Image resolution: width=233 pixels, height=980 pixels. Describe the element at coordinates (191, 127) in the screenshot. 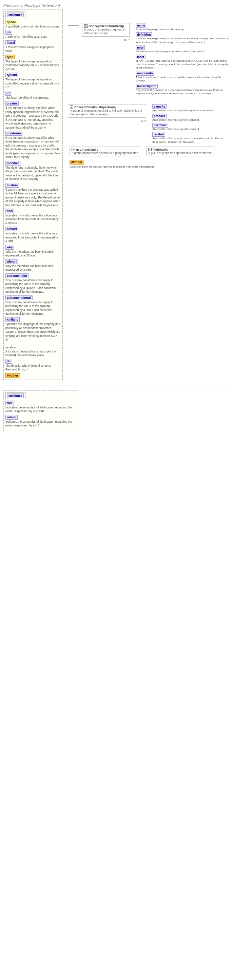

I see `right-item-narrower: narrower An identifier of a more specifi…` at that location.